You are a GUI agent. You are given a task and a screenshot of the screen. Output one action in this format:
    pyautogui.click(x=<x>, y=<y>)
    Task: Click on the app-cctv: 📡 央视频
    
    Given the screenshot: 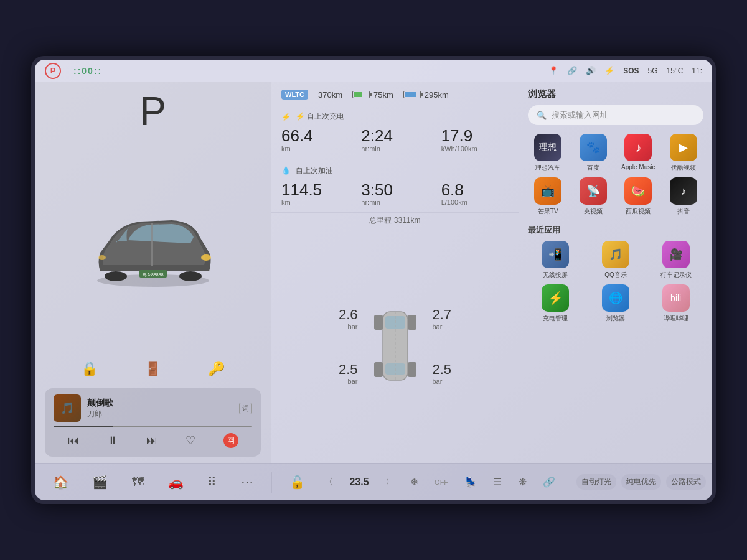 What is the action you would take?
    pyautogui.click(x=594, y=197)
    